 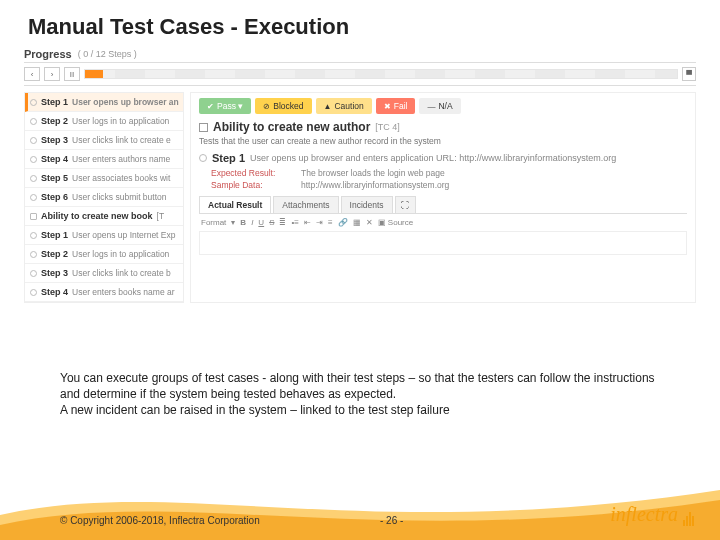 I want to click on pass-button: ✔Pass ▾, so click(x=225, y=106).